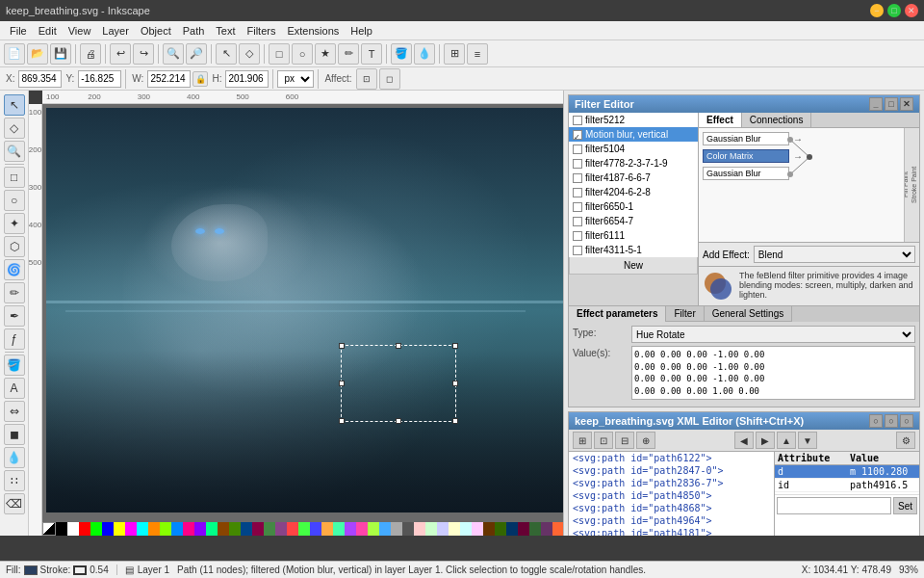 The width and height of the screenshot is (924, 578). What do you see at coordinates (847, 472) in the screenshot?
I see `xml-attr-row-d: d m 1100.280` at bounding box center [847, 472].